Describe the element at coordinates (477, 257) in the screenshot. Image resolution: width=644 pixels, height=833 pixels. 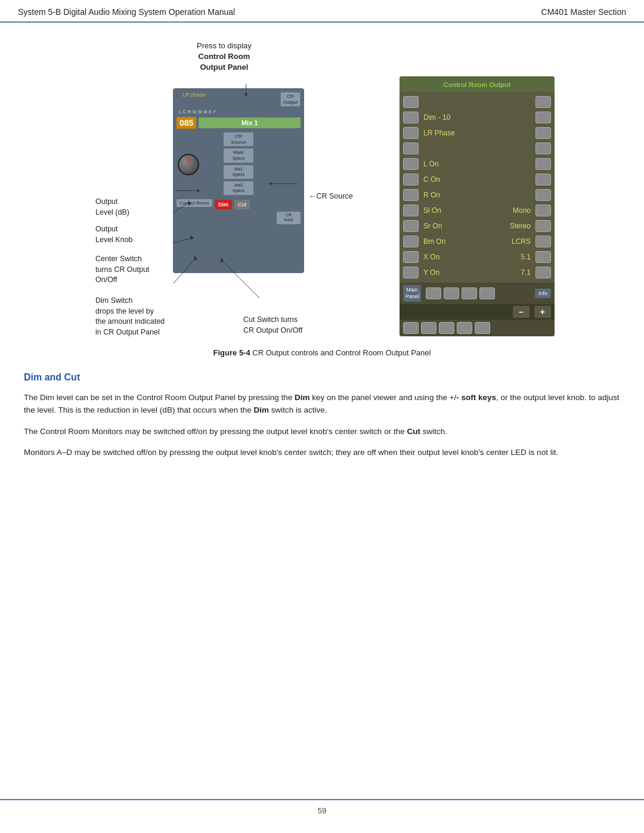
I see `panel-row-xon: X On 5.1` at that location.